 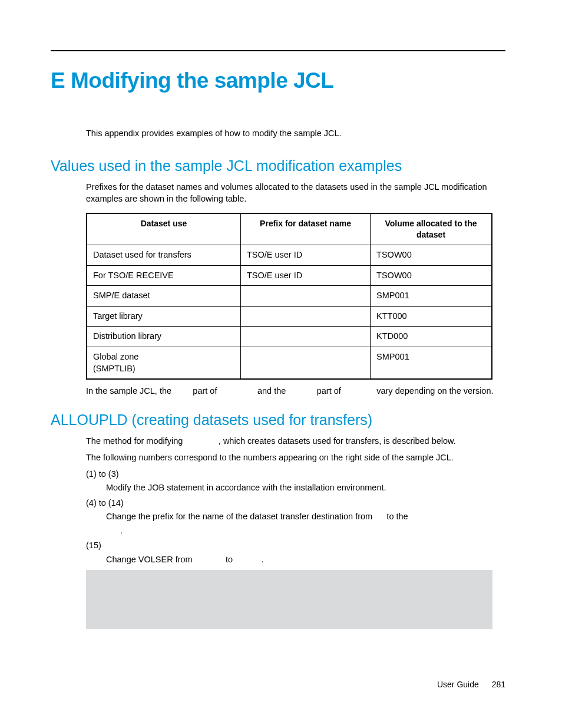 I want to click on numbered-list: (1) to (3)Modify the JOB statement in ac…, so click(x=296, y=518).